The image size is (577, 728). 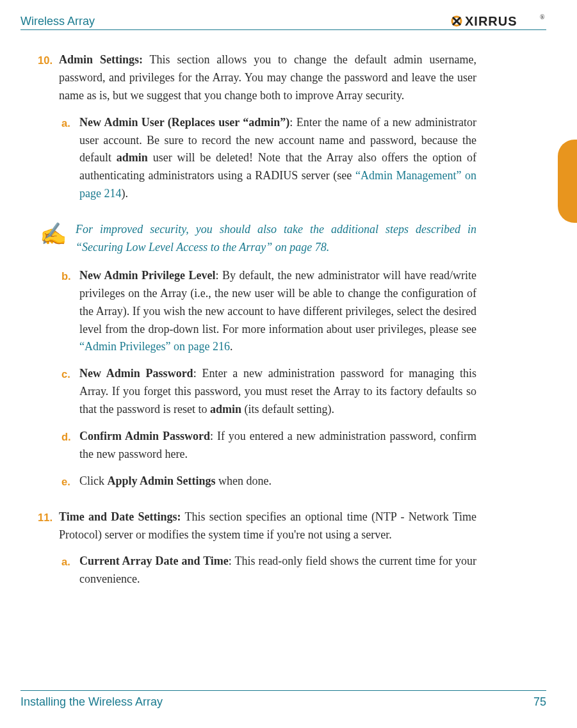 What do you see at coordinates (278, 570) in the screenshot?
I see `sub-body: Current Array Date and Time: This read-o…` at bounding box center [278, 570].